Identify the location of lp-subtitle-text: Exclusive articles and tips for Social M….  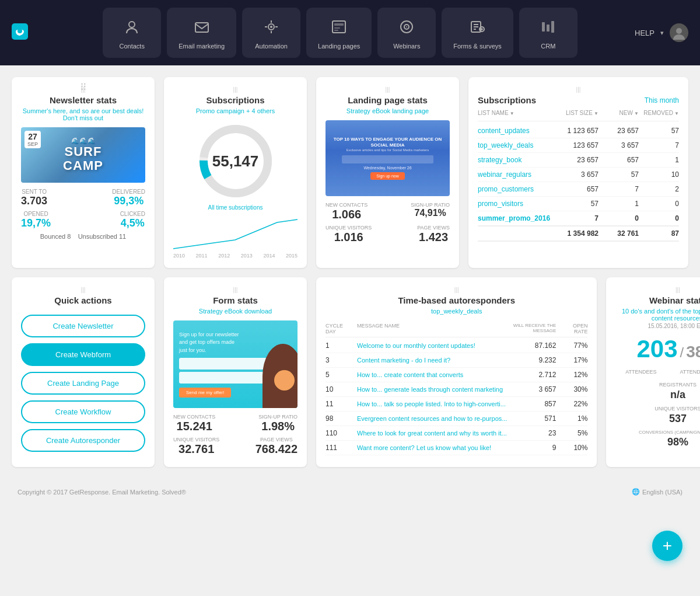
(387, 150).